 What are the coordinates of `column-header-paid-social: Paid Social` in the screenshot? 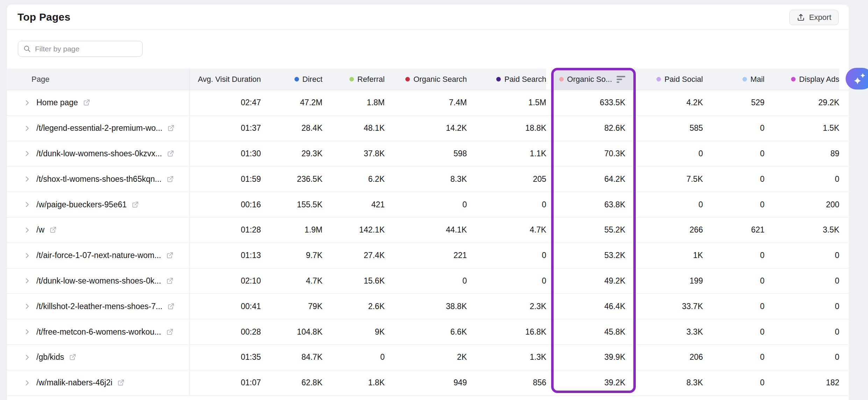 It's located at (669, 79).